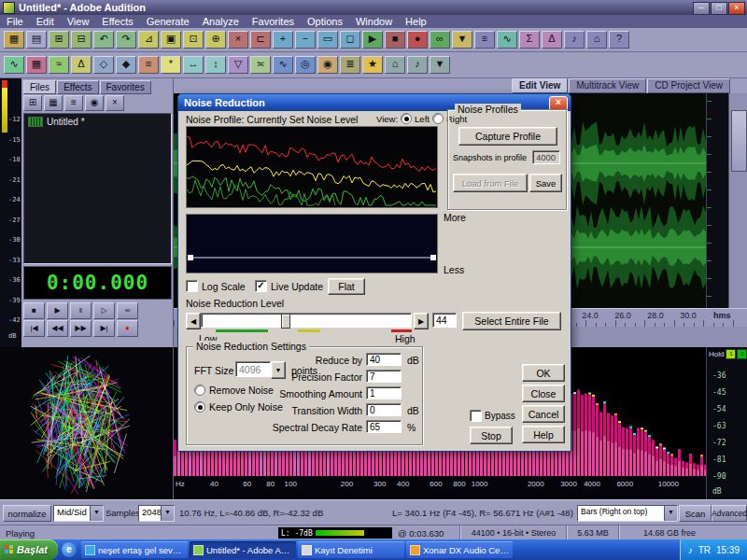 The height and width of the screenshot is (560, 747). What do you see at coordinates (373, 65) in the screenshot?
I see `favorites-icon: ★` at bounding box center [373, 65].